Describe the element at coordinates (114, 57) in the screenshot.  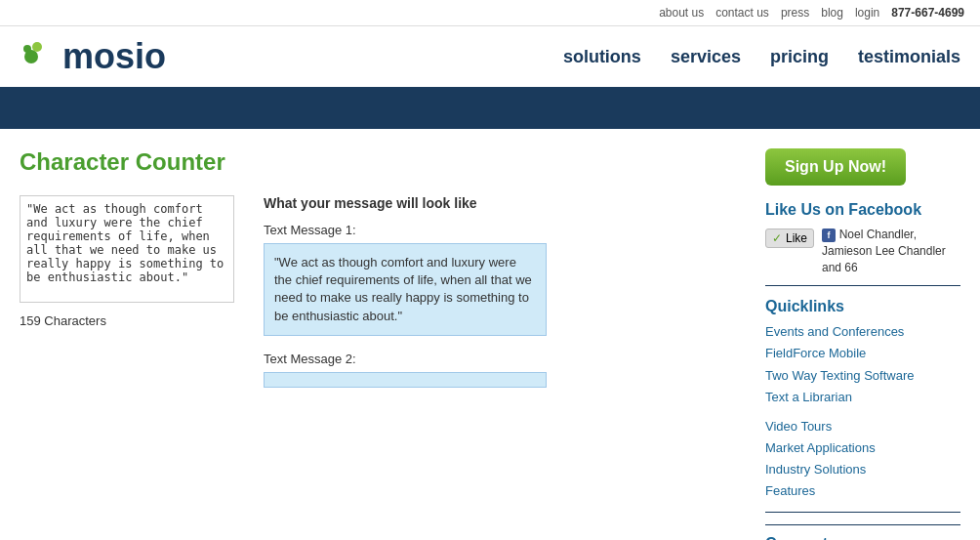
I see `logo-text: mosio` at that location.